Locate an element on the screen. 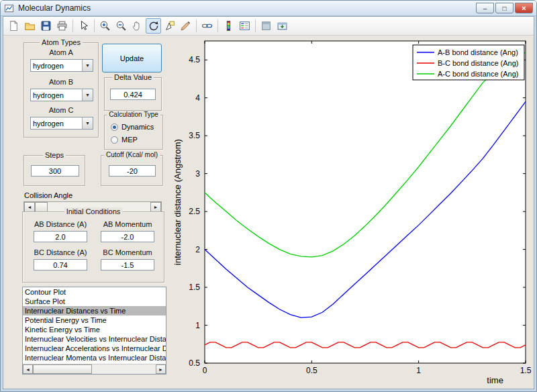 This screenshot has height=392, width=537. save-figure-button is located at coordinates (46, 26).